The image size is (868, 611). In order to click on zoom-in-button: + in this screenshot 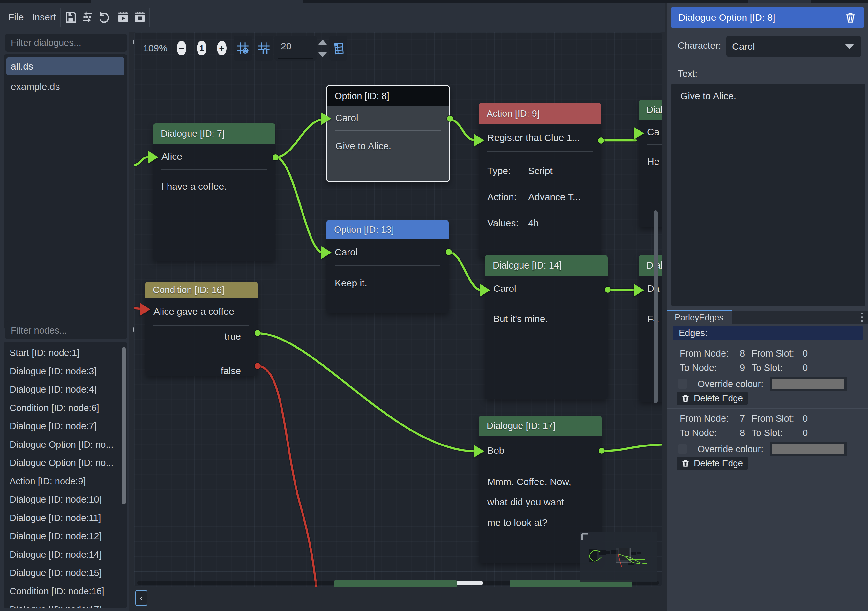, I will do `click(222, 48)`.